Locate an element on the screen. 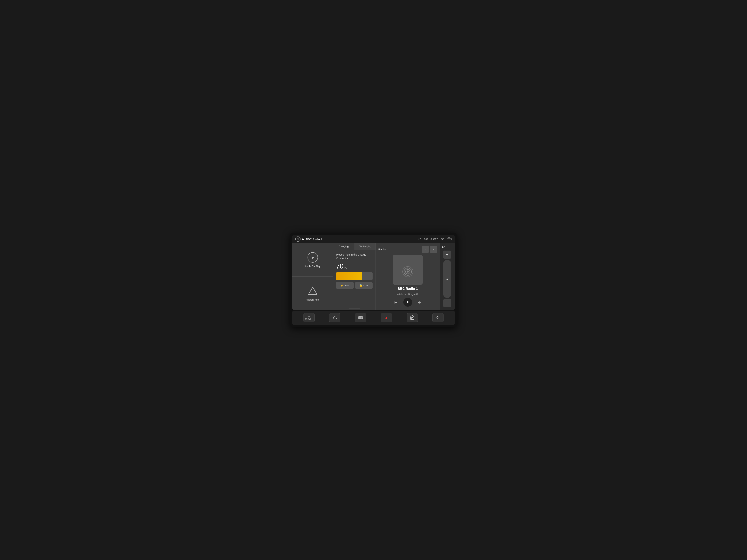  charging-panel: Charging Discharging Please Plug in the … is located at coordinates (355, 276).